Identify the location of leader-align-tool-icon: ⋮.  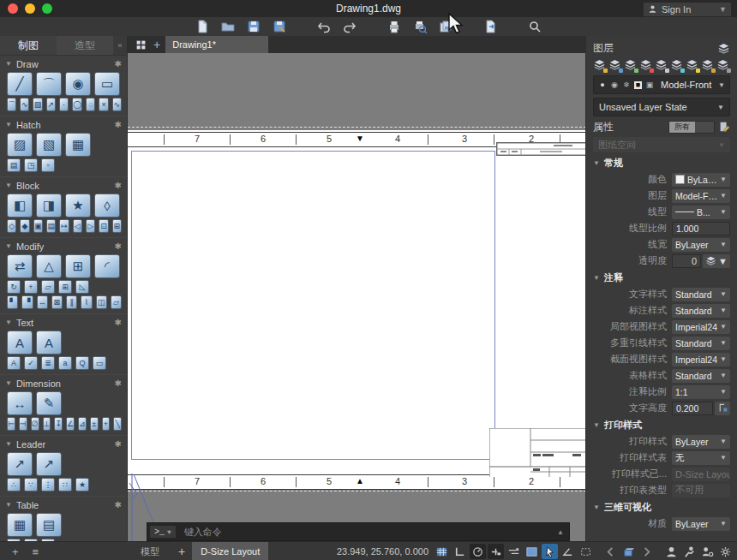
(48, 485).